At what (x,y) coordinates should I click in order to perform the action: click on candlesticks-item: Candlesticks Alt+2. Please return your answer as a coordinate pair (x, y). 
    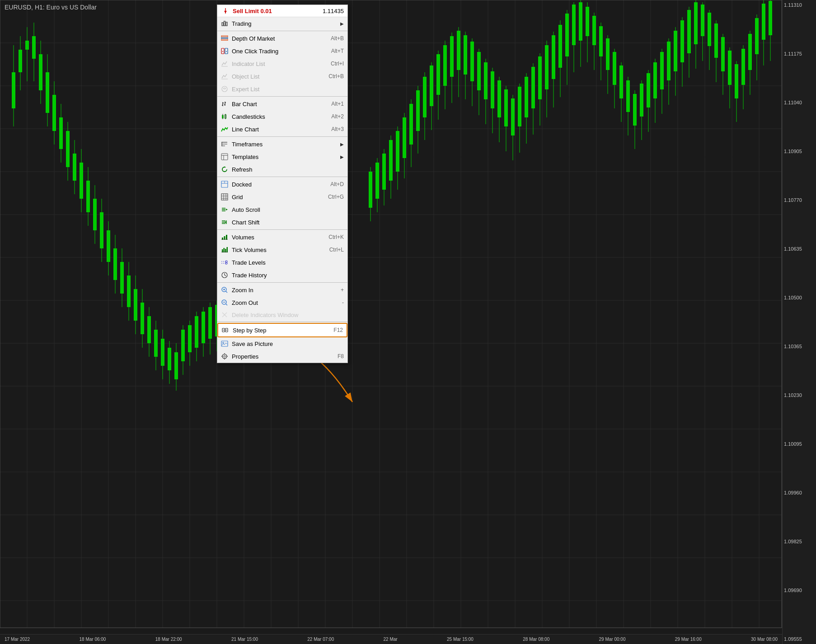
    Looking at the image, I should click on (282, 117).